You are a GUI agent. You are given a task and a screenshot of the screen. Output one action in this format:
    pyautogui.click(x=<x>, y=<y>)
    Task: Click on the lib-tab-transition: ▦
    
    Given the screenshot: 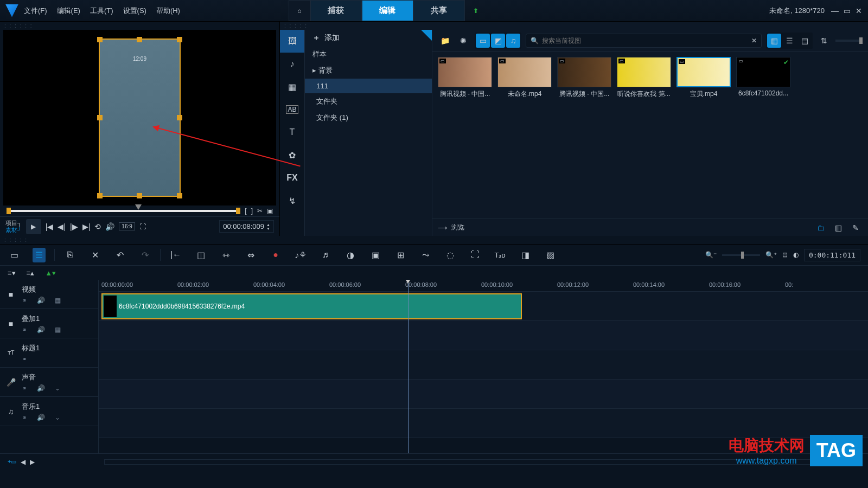 What is the action you would take?
    pyautogui.click(x=292, y=87)
    